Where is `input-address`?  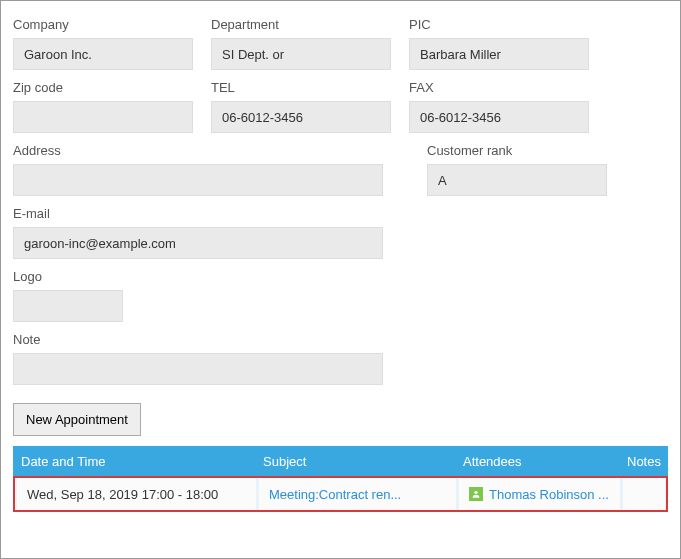 input-address is located at coordinates (198, 180).